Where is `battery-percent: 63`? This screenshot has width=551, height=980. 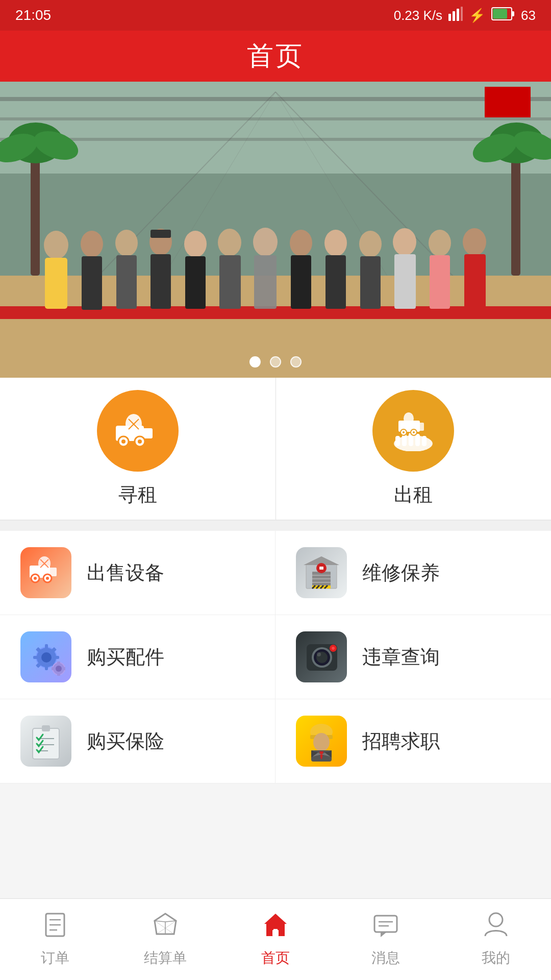
battery-percent: 63 is located at coordinates (529, 15).